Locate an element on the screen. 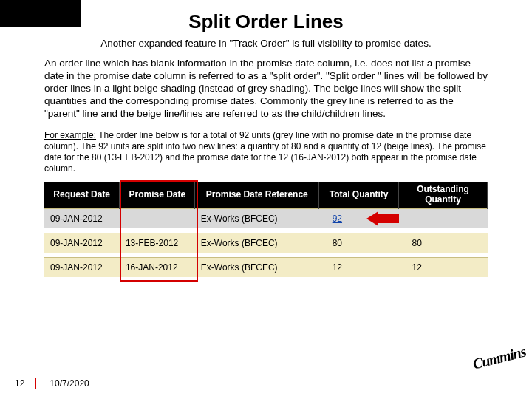 The height and width of the screenshot is (399, 532). table-row: 09-JAN-2012 13-FEB-2012 Ex-Works (BFCEC)… is located at coordinates (266, 242).